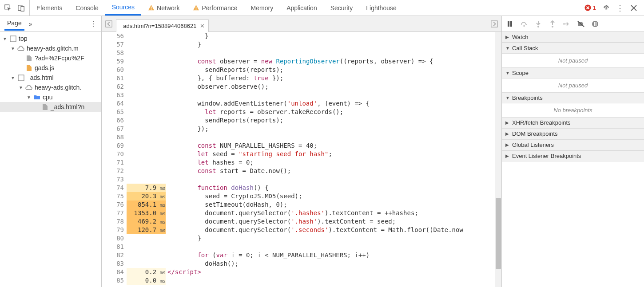  Describe the element at coordinates (113, 213) in the screenshot. I see `line-number: 77` at that location.